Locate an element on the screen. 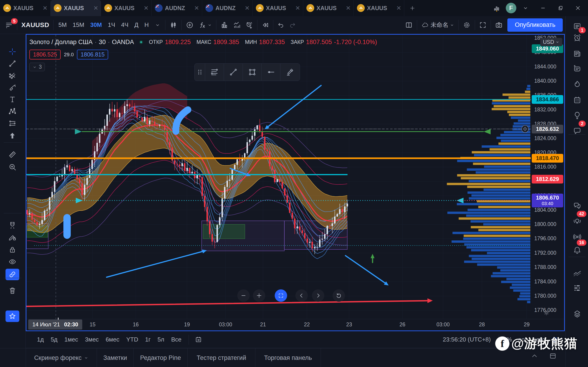 This screenshot has width=588, height=367. scale-theme-icon is located at coordinates (547, 313).